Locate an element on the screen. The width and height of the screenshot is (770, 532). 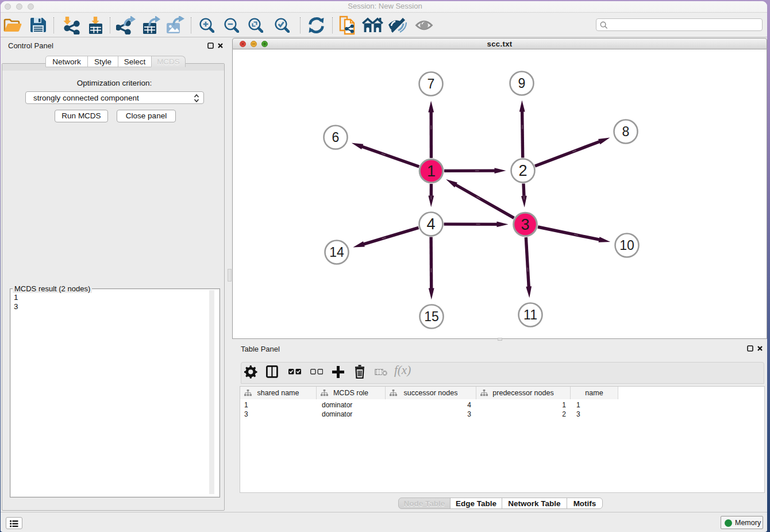
svg-text: 6 is located at coordinates (336, 137).